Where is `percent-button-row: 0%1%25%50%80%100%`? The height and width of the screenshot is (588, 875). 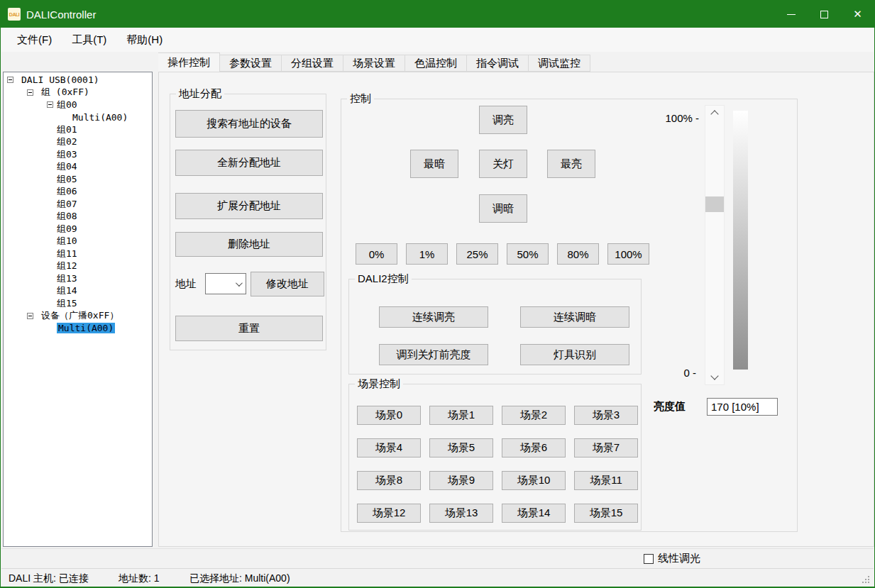
percent-button-row: 0%1%25%50%80%100% is located at coordinates (502, 254).